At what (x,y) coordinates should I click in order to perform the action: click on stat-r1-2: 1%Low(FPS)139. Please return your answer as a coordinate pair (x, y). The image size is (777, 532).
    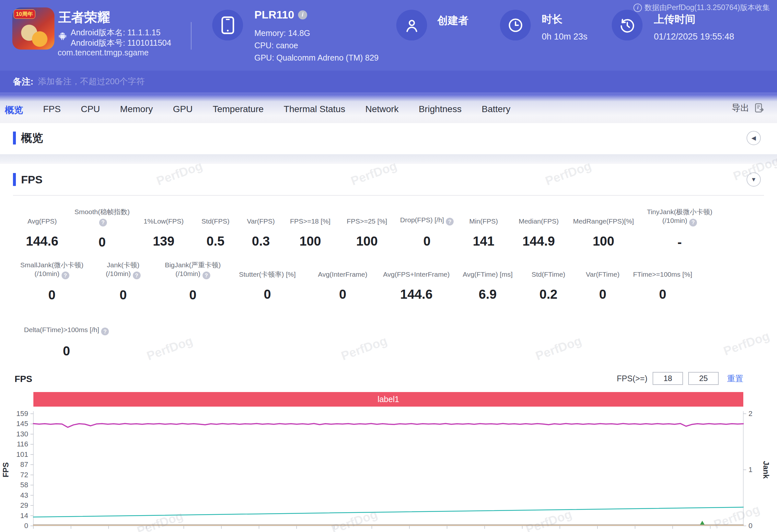
    Looking at the image, I should click on (164, 228).